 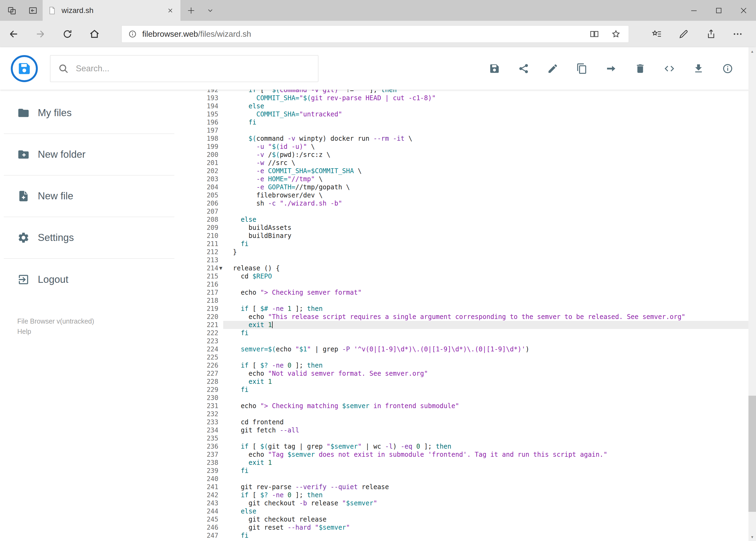 What do you see at coordinates (475, 220) in the screenshot?
I see `code-line: 208 else` at bounding box center [475, 220].